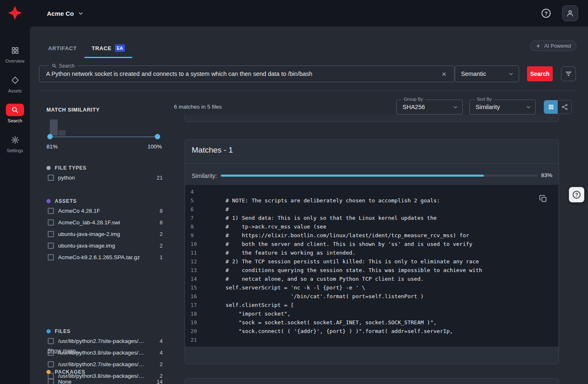 The image size is (588, 384). Describe the element at coordinates (15, 116) in the screenshot. I see `sidebar-item-search: Search` at that location.